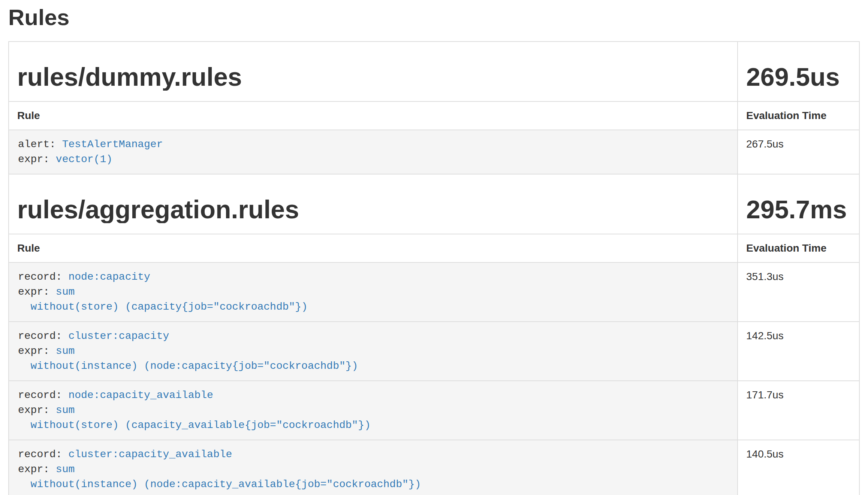 The width and height of the screenshot is (868, 495). Describe the element at coordinates (373, 292) in the screenshot. I see `rule-code: record: node:capacity expr: sum without(…` at that location.